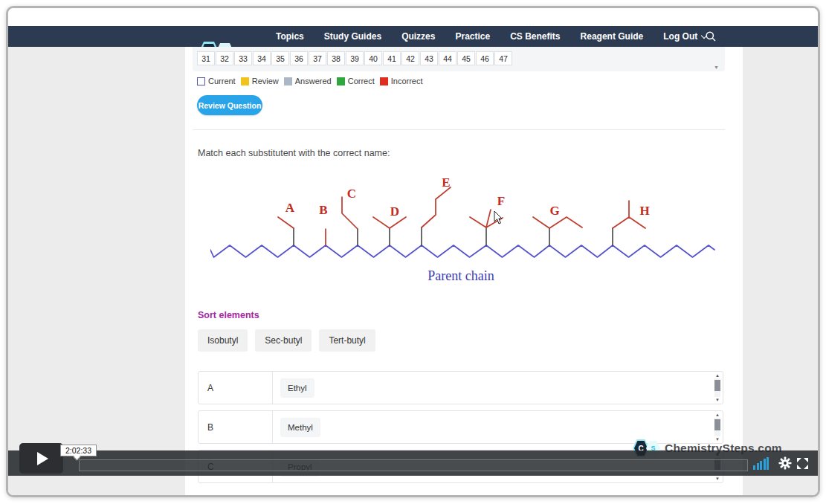 This screenshot has height=504, width=826. What do you see at coordinates (485, 58) in the screenshot?
I see `question-number-cell: 46` at bounding box center [485, 58].